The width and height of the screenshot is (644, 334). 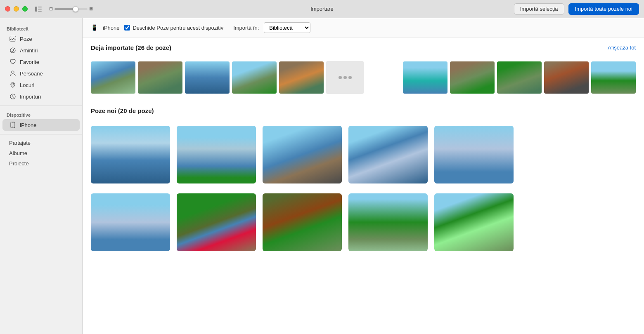 What do you see at coordinates (13, 62) in the screenshot?
I see `heart-icon` at bounding box center [13, 62].